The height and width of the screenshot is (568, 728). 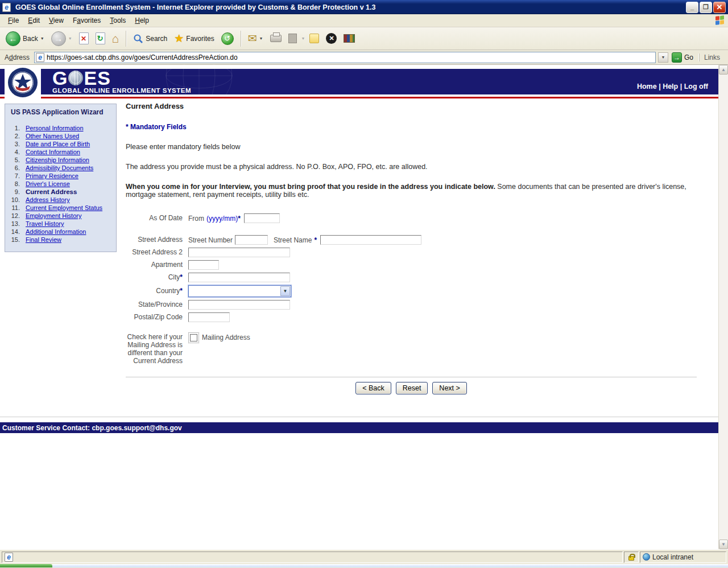 What do you see at coordinates (345, 57) in the screenshot?
I see `address-input: e https://goes-sat.cbp.dhs.gov/goes/Curr…` at bounding box center [345, 57].